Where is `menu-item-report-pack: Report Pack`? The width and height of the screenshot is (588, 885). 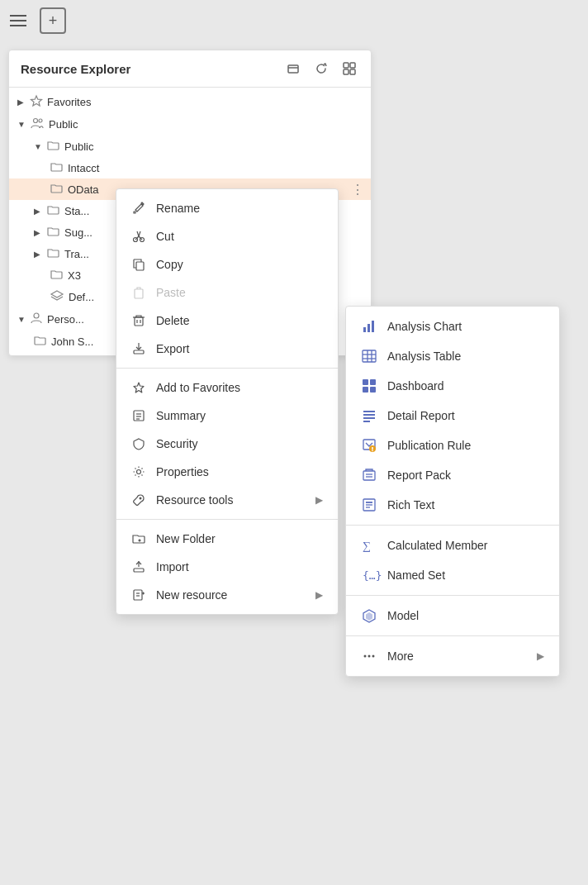 menu-item-report-pack: Report Pack is located at coordinates (453, 475).